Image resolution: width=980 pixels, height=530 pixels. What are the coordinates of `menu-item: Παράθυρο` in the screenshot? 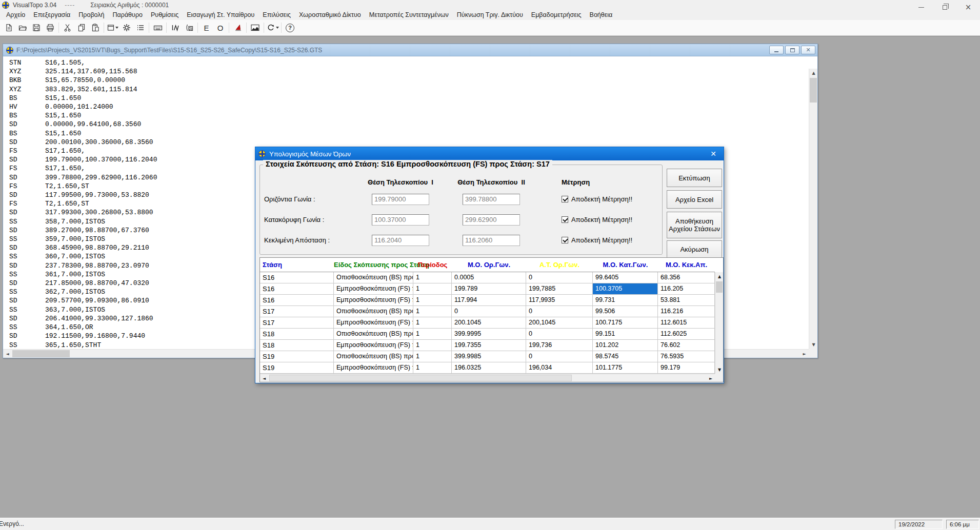 It's located at (128, 15).